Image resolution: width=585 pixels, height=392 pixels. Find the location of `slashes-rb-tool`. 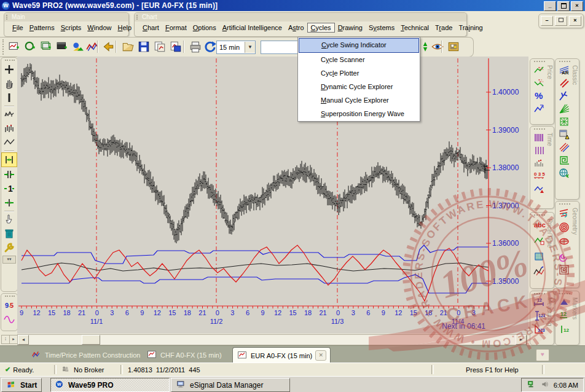

slashes-rb-tool is located at coordinates (564, 147).